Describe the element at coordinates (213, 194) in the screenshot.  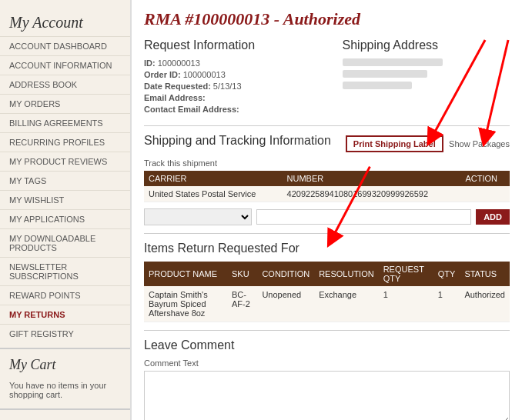
I see `carrier-name: United States Postal Service` at that location.